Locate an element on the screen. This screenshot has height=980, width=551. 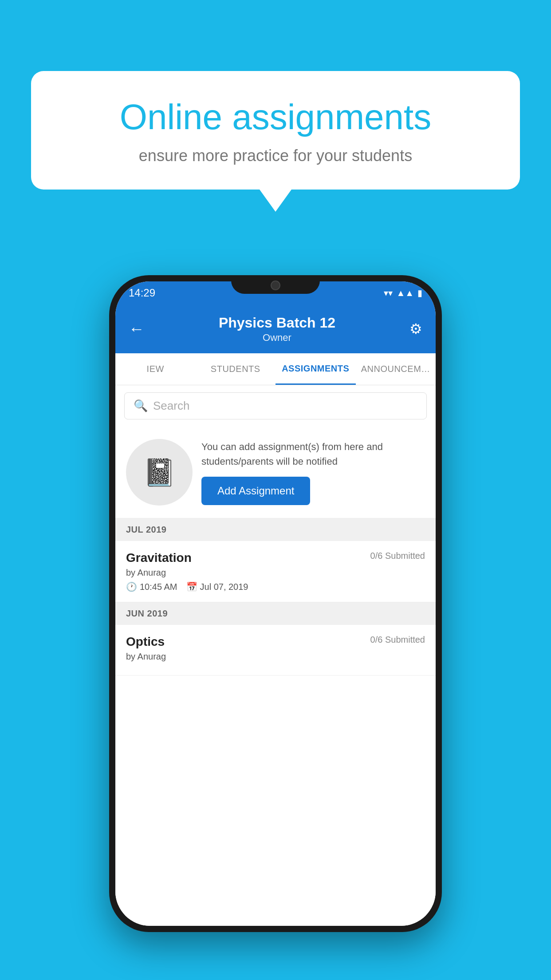
front-camera is located at coordinates (276, 285).